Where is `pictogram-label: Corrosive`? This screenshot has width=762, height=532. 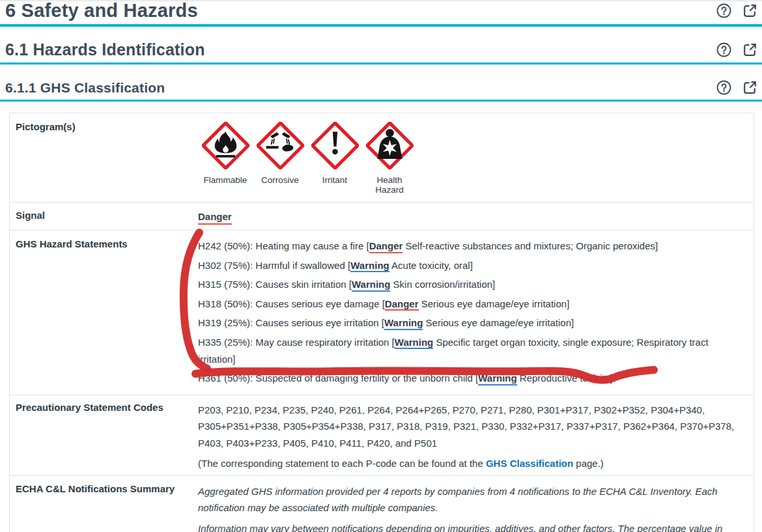
pictogram-label: Corrosive is located at coordinates (280, 180).